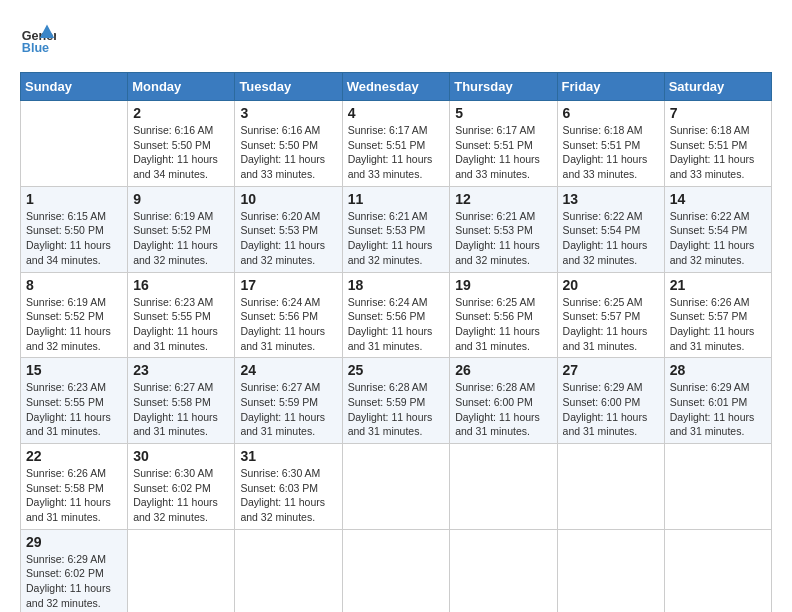 This screenshot has height=612, width=792. What do you see at coordinates (288, 410) in the screenshot?
I see `day-info: Sunrise: 6:27 AM Sunset: 5:59 PM Dayligh…` at bounding box center [288, 410].